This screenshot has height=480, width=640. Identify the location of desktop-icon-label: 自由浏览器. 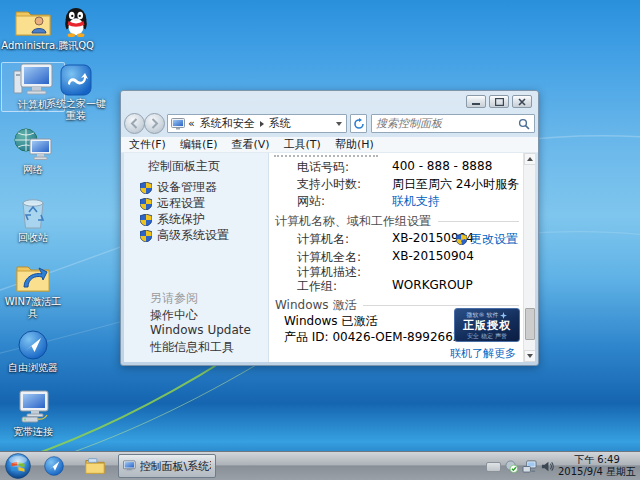
(33, 368).